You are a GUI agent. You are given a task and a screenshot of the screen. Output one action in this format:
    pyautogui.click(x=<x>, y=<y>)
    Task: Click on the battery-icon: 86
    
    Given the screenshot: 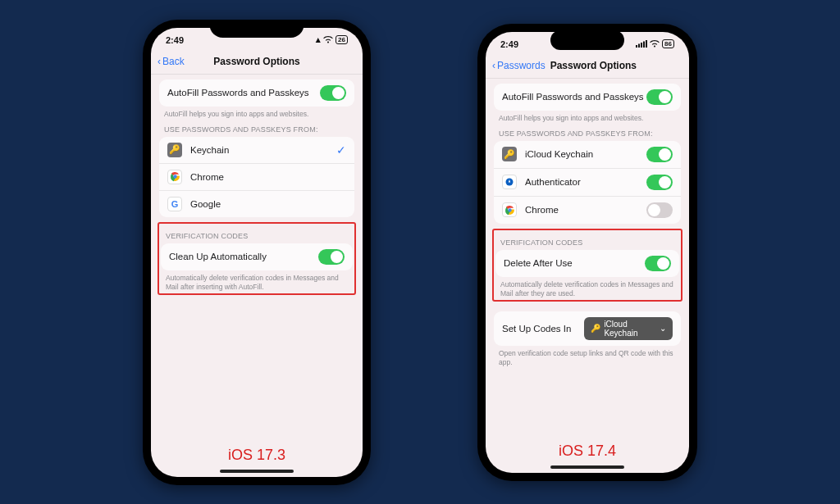 What is the action you would take?
    pyautogui.click(x=668, y=44)
    